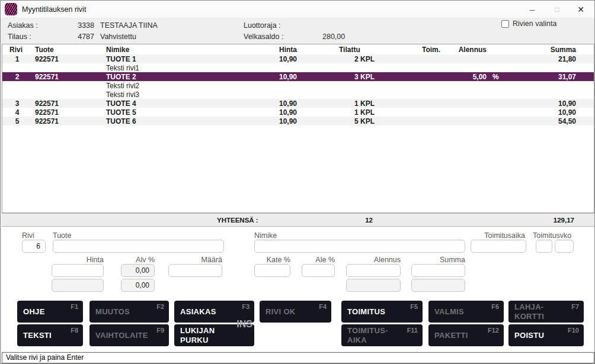  What do you see at coordinates (160, 330) in the screenshot?
I see `fkey-label: F9` at bounding box center [160, 330].